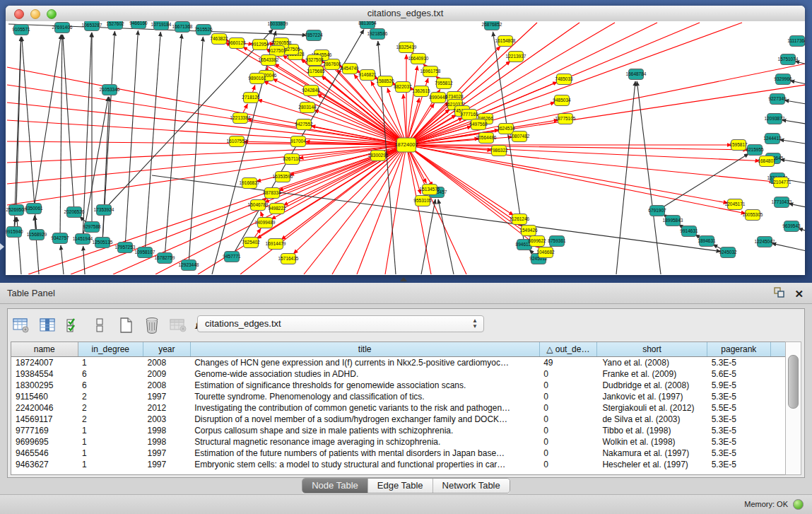 This screenshot has width=812, height=514. What do you see at coordinates (2, 247) in the screenshot?
I see `left-panel-handle-icon` at bounding box center [2, 247].